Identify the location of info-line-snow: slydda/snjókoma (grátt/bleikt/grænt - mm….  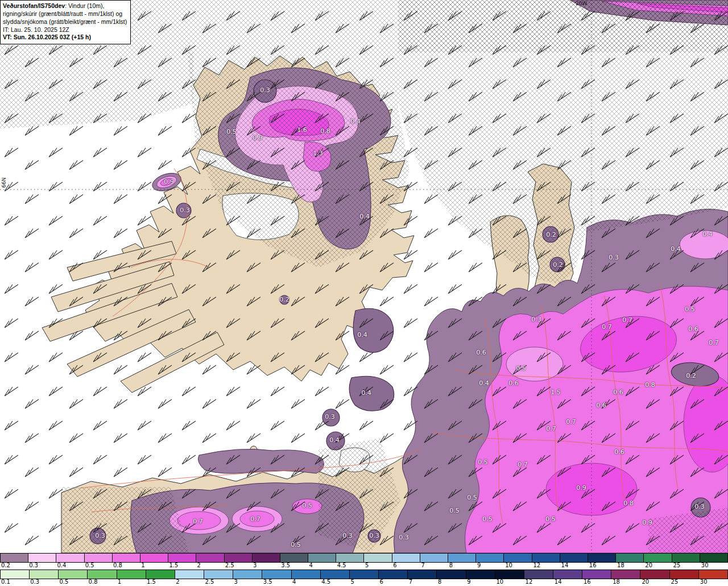
(65, 22).